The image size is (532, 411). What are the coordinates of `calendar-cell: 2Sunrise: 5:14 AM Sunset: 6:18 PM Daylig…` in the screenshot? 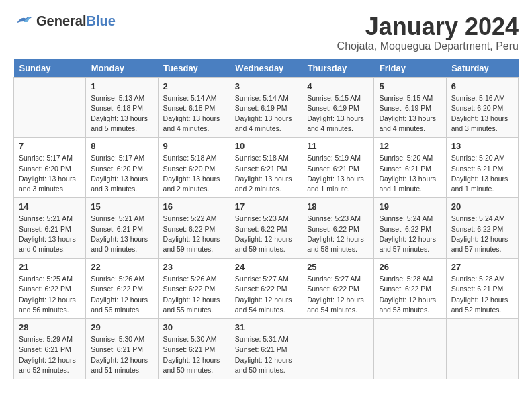 It's located at (193, 107).